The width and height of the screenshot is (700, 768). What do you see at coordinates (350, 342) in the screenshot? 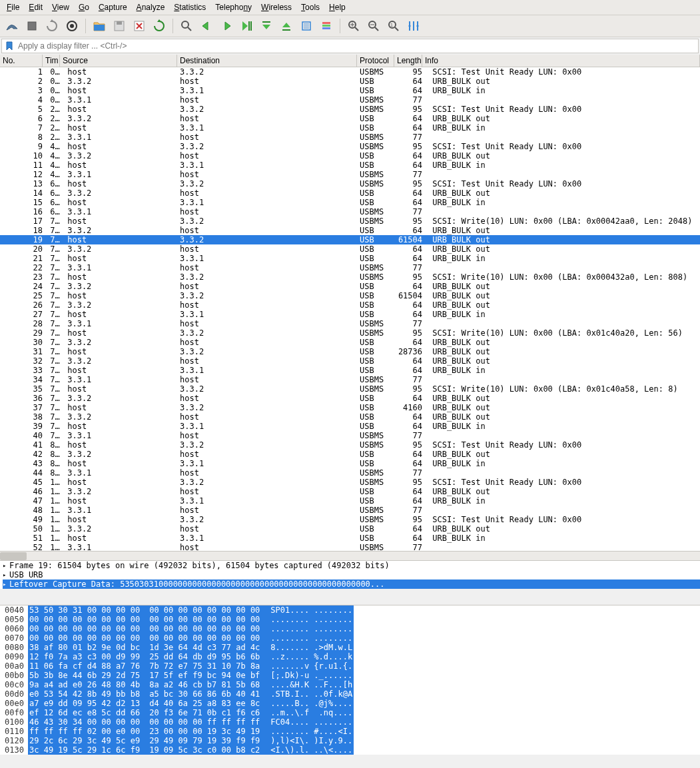
I see `packet-row: 30 7… 3.3.2hostUSB64 URB_BULK out` at bounding box center [350, 342].